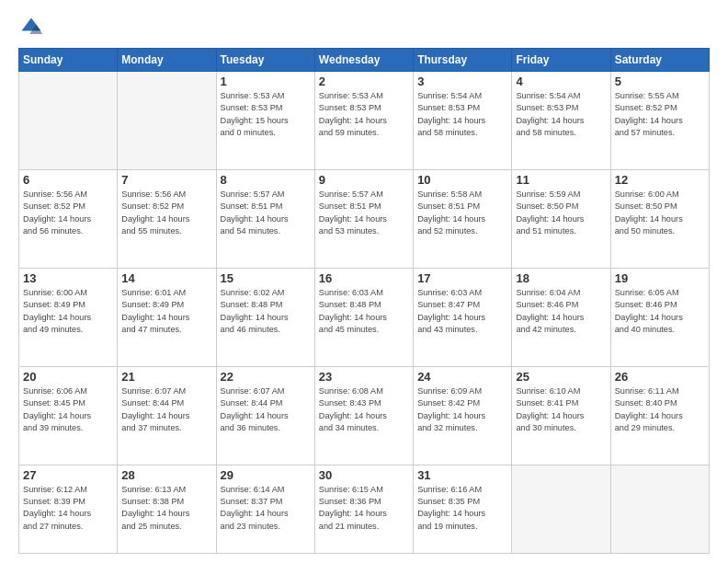 Image resolution: width=728 pixels, height=563 pixels. I want to click on header, so click(364, 28).